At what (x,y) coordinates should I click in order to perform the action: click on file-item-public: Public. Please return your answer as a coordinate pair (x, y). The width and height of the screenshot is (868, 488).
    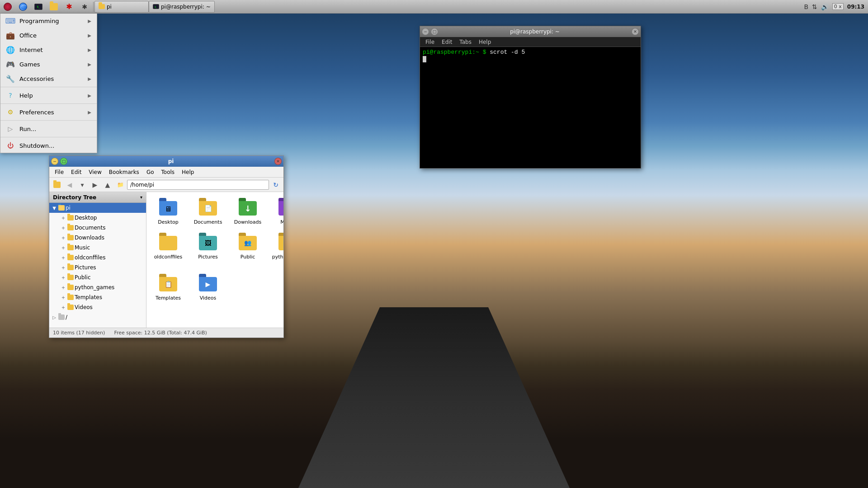
    Looking at the image, I should click on (248, 249).